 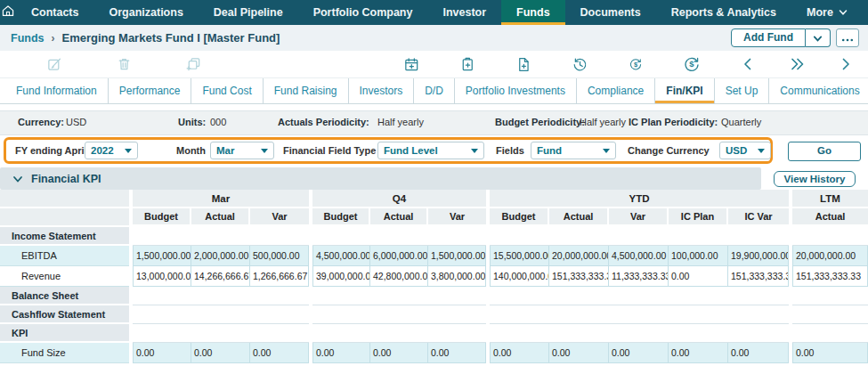 What do you see at coordinates (55, 12) in the screenshot?
I see `nav-item-contacts: Contacts` at bounding box center [55, 12].